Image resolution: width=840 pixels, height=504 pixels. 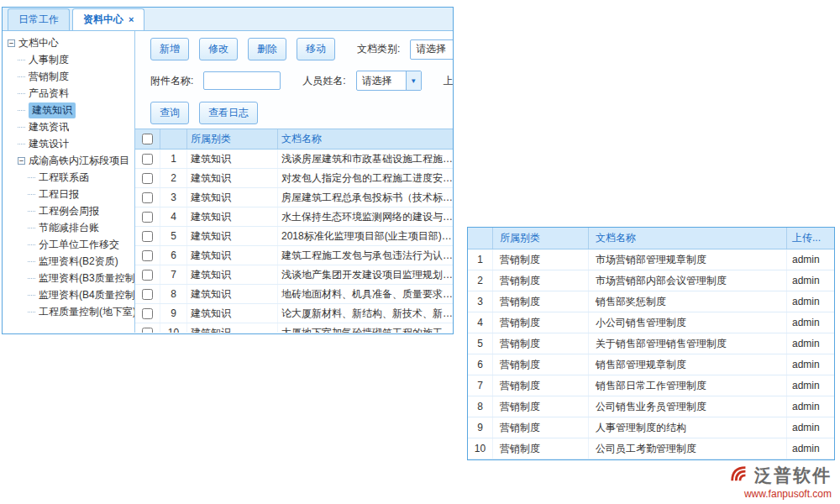 What do you see at coordinates (49, 77) in the screenshot?
I see `tree-label: 营销制度` at bounding box center [49, 77].